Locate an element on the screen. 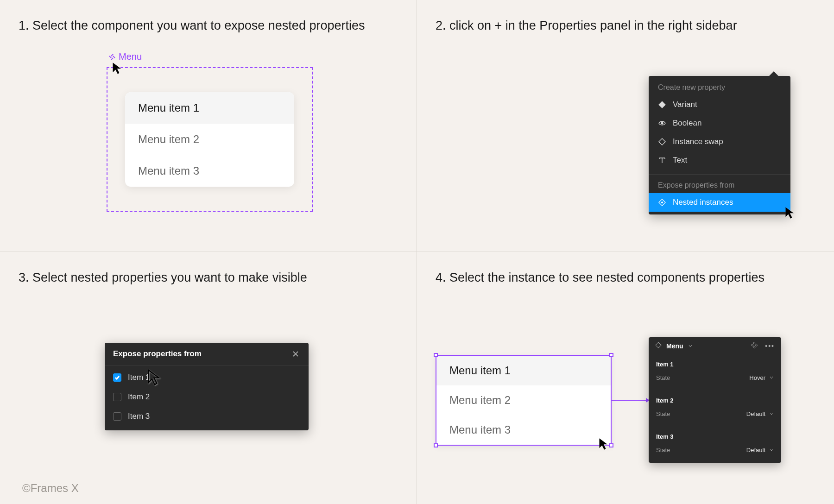 The width and height of the screenshot is (834, 504). step-1-title: 1. Select the component you want to expo… is located at coordinates (208, 26).